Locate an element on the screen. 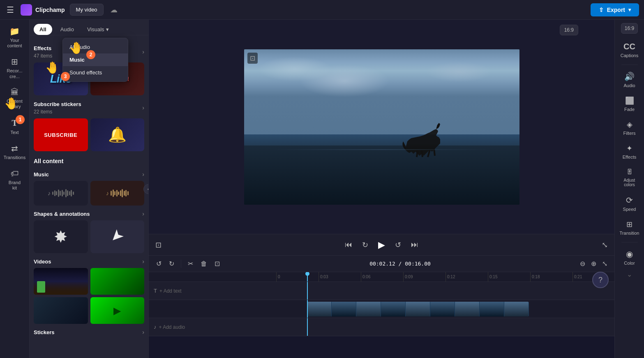 The width and height of the screenshot is (644, 358). music-section-arrow: › is located at coordinates (143, 174).